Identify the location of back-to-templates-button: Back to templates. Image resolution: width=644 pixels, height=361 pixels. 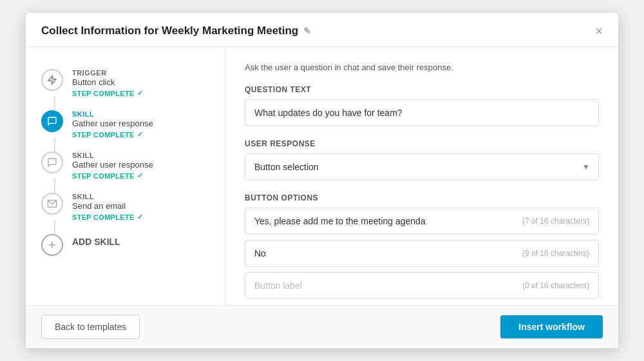
(90, 327).